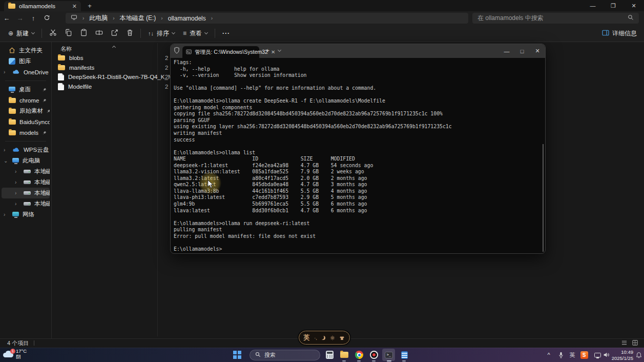 This screenshot has height=362, width=644. Describe the element at coordinates (26, 150) in the screenshot. I see `sidebar-item-wps-cloud: › WPS云盘` at that location.